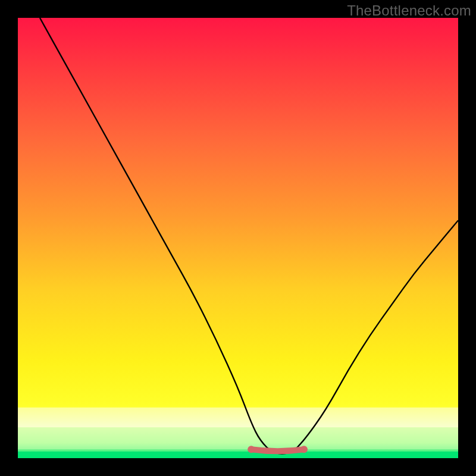 The width and height of the screenshot is (476, 476). Describe the element at coordinates (304, 449) in the screenshot. I see `optimal-range-dot-right` at that location.